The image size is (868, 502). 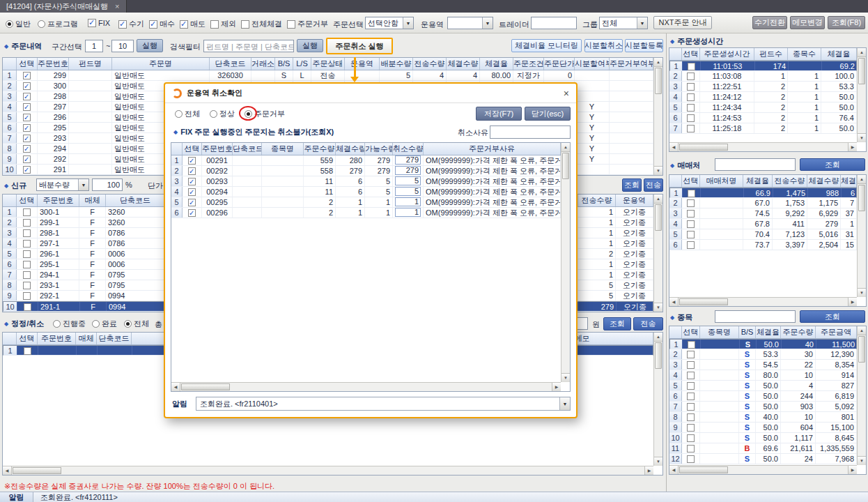 What do you see at coordinates (764, 375) in the screenshot?
I see `table-row: 4S80.010914` at bounding box center [764, 375].